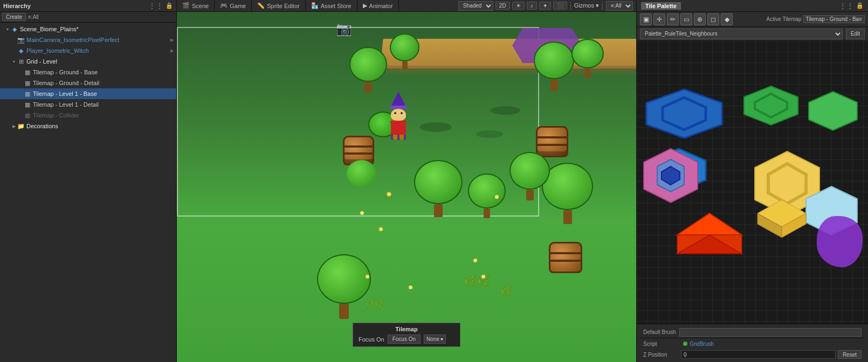 Image resolution: width=868 pixels, height=362 pixels. Describe the element at coordinates (753, 19) in the screenshot. I see `palette-tools-row: ▣ ✛ ✏ ▭ ⊕ ◻ ◆ Active Tilemap Tilemap - G…` at that location.